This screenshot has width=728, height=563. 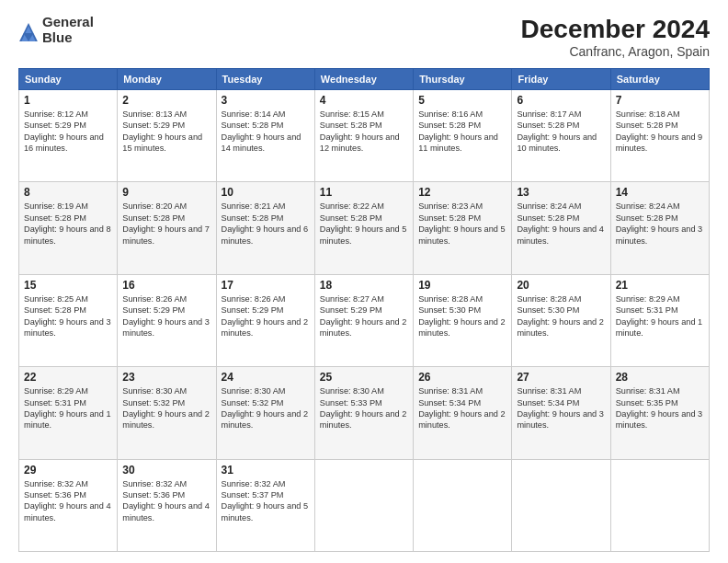 I want to click on day-number: 12, so click(x=462, y=192).